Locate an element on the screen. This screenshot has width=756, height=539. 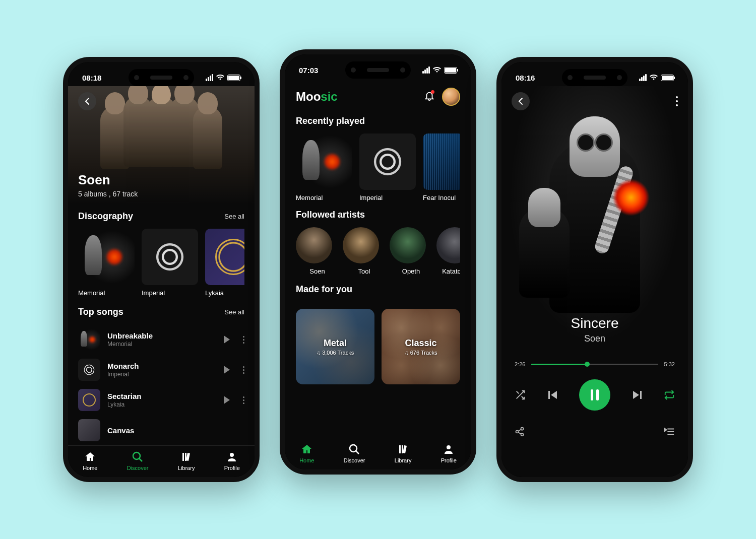
recent-item-imperial: Imperial is located at coordinates (388, 167).